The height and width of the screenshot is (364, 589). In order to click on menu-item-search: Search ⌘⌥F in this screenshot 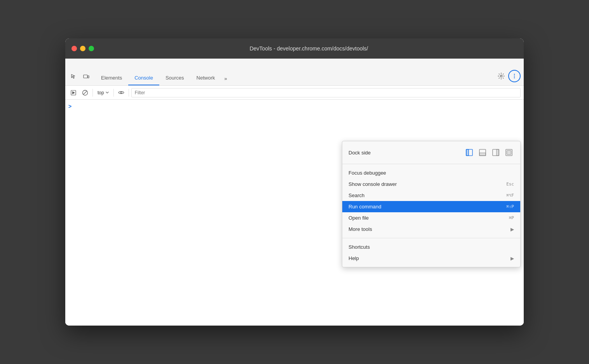, I will do `click(431, 196)`.